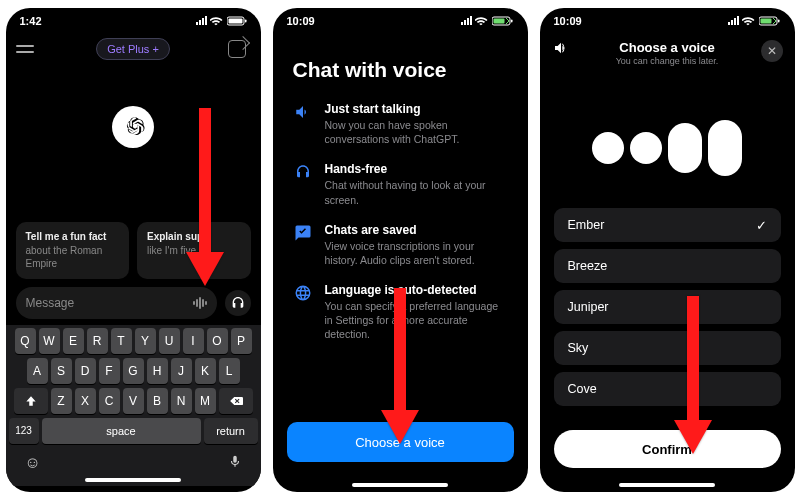 The width and height of the screenshot is (800, 500). I want to click on letter-key: W, so click(50, 341).